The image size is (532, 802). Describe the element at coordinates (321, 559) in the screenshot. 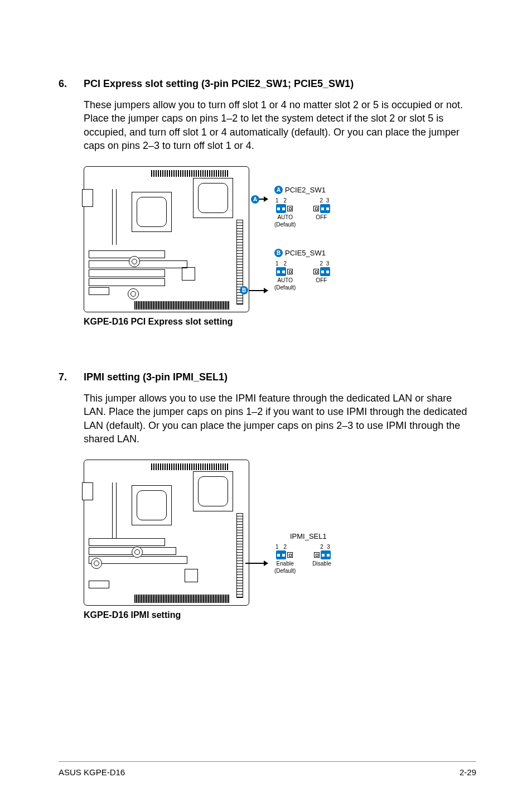

I see `jumper-disable: 1 2 3 Disable` at that location.